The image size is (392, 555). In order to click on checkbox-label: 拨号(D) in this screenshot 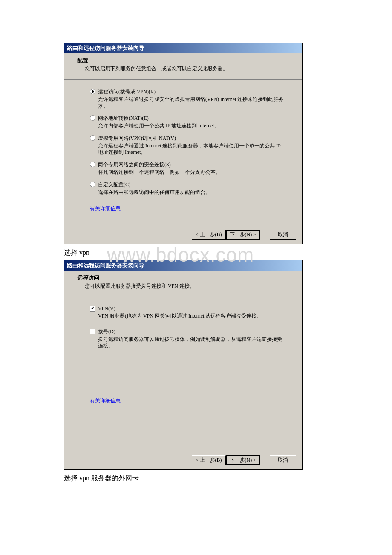, I will do `click(107, 332)`.